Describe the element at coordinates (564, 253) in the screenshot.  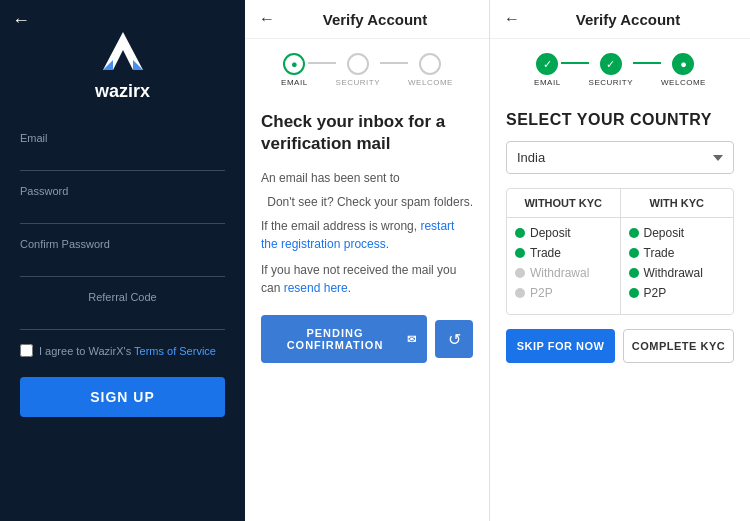
I see `without-kyc-trade: Trade` at that location.